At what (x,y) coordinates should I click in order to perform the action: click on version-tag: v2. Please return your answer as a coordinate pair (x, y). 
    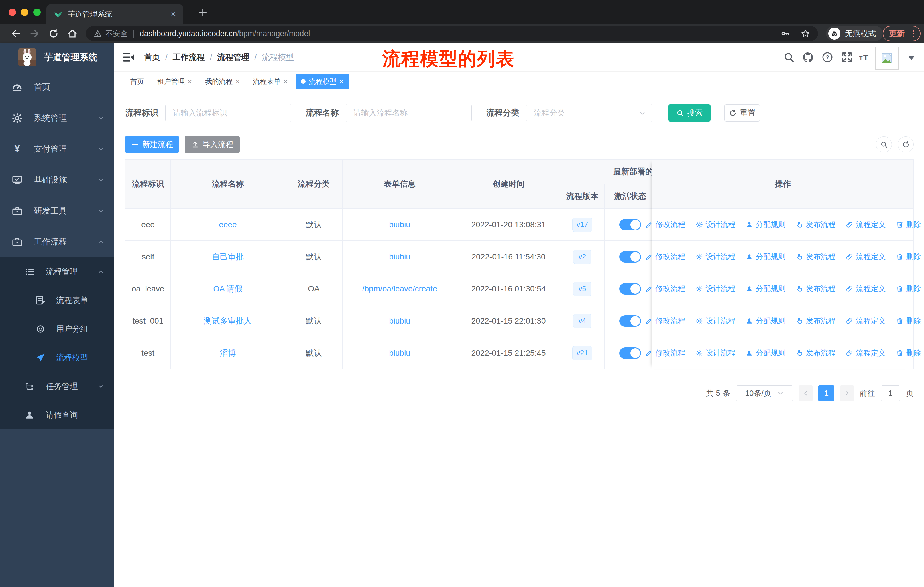
    Looking at the image, I should click on (582, 257).